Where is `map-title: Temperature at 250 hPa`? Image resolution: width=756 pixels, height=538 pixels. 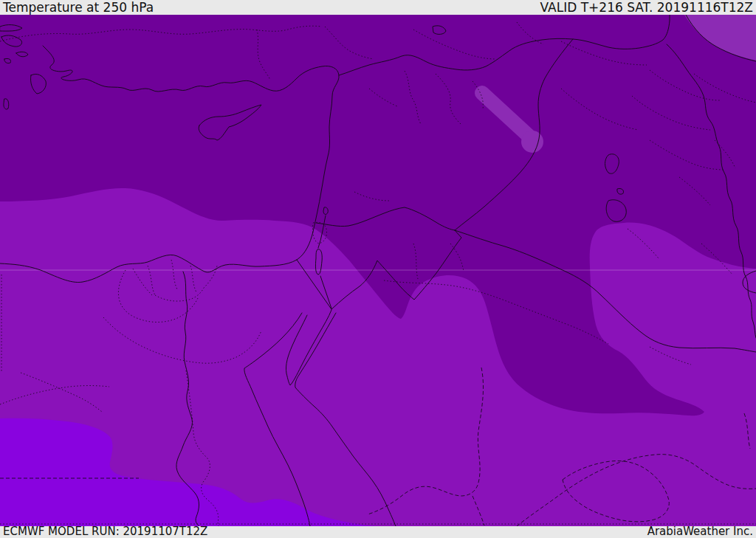
map-title: Temperature at 250 hPa is located at coordinates (78, 7).